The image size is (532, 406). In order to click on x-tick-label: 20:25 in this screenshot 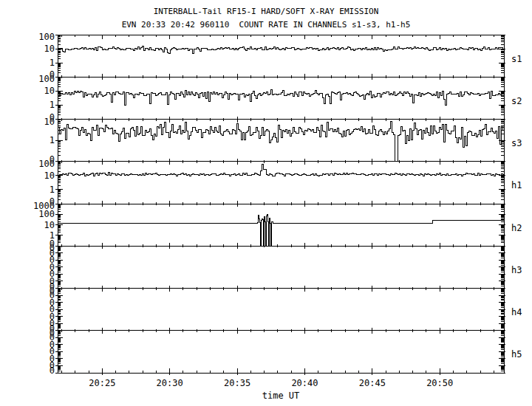, I will do `click(102, 383)`.